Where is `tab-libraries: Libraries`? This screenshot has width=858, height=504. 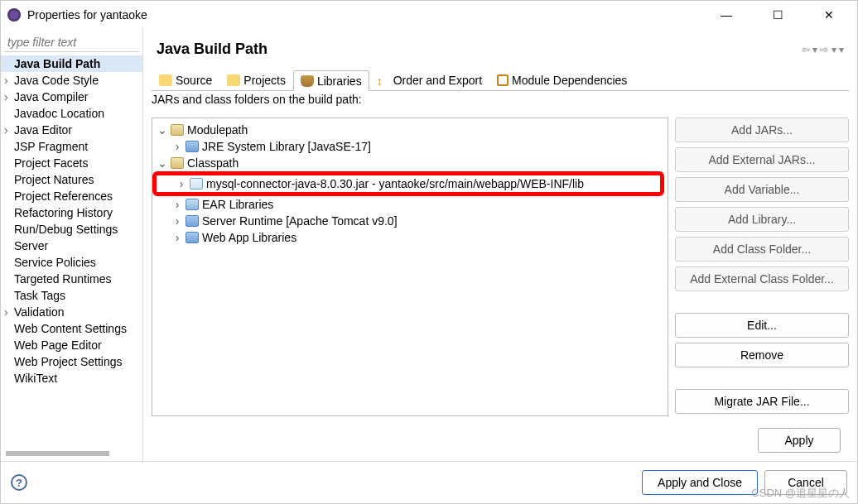
tab-libraries: Libraries is located at coordinates (331, 81).